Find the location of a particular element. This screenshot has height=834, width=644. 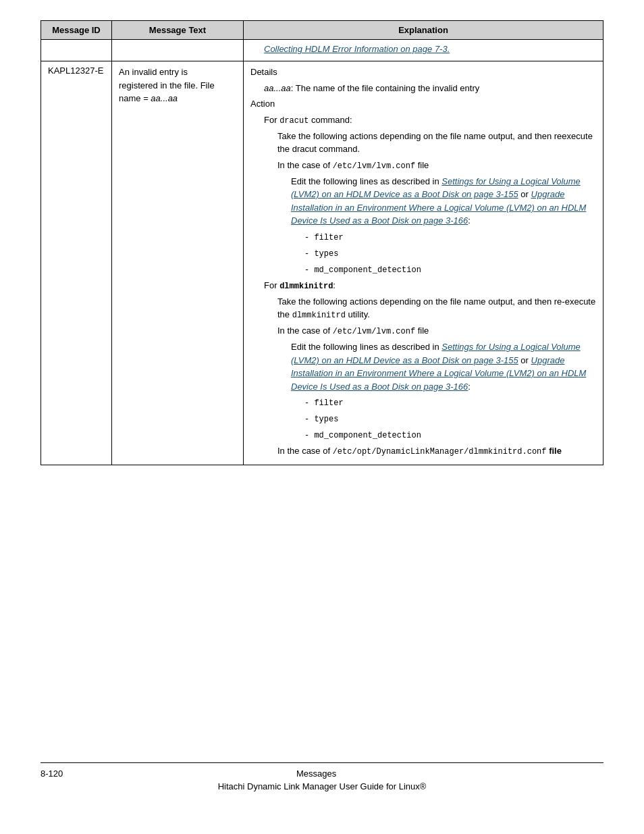

in-case-prefix-1: In the case of is located at coordinates (305, 165).